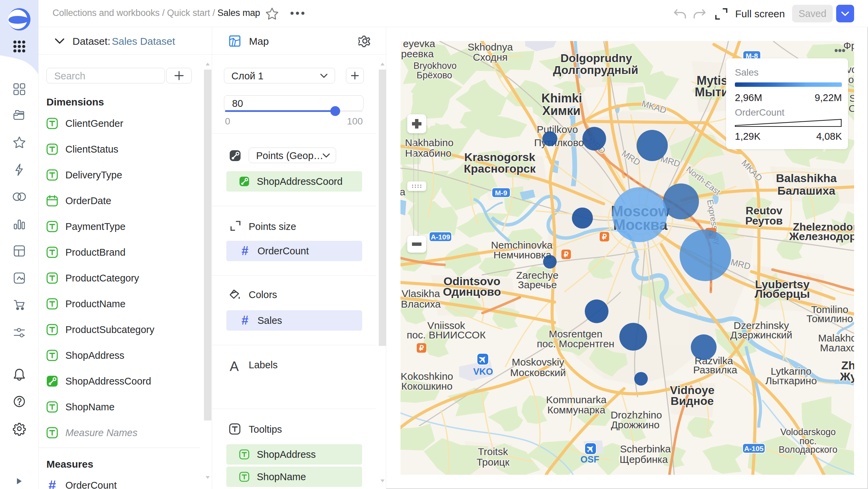 The height and width of the screenshot is (489, 868). Describe the element at coordinates (501, 193) in the screenshot. I see `svg-text: M-9` at that location.